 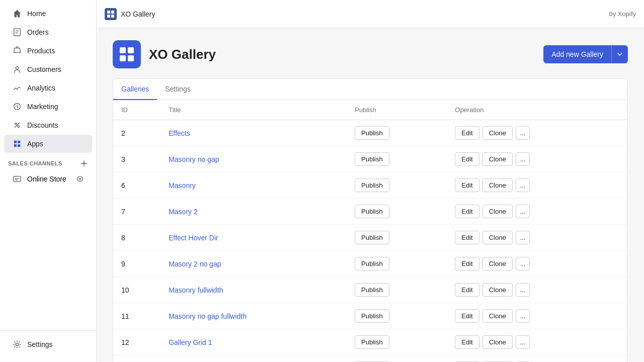 What do you see at coordinates (48, 179) in the screenshot?
I see `sales-channel-online-store: Online Store` at bounding box center [48, 179].